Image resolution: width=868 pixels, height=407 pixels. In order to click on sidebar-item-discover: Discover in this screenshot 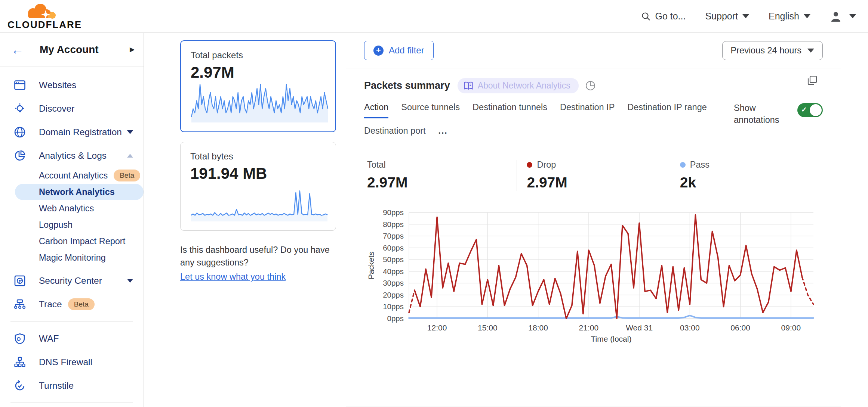, I will do `click(72, 108)`.